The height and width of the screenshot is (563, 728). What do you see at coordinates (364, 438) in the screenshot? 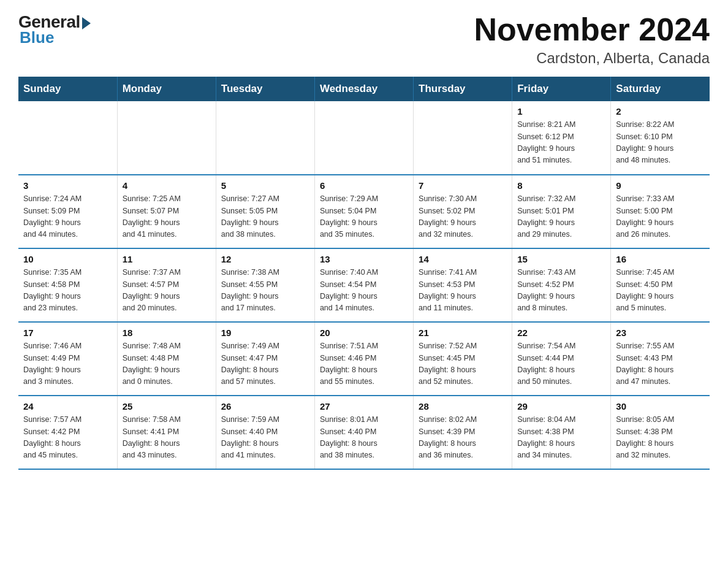
I see `day-info: Sunrise: 8:01 AM Sunset: 4:40 PM Dayligh…` at bounding box center [364, 438].